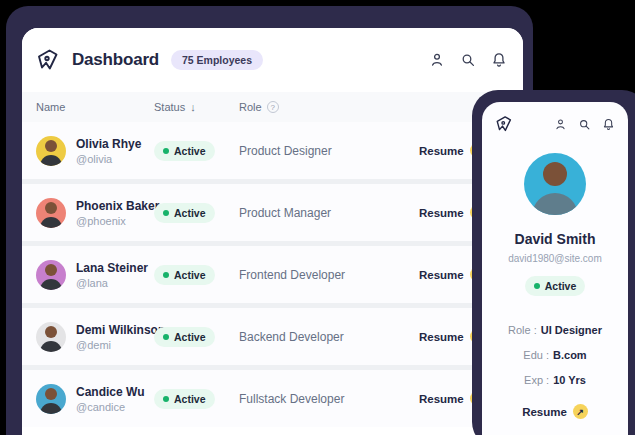 The image size is (635, 435). Describe the element at coordinates (329, 275) in the screenshot. I see `role-cell: Frontend Developer` at that location.